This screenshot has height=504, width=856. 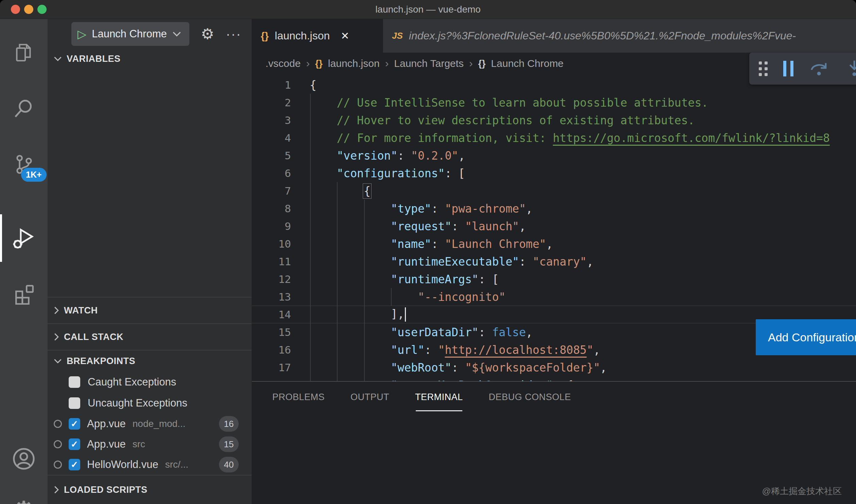 I want to click on code-token: ],, so click(x=397, y=314).